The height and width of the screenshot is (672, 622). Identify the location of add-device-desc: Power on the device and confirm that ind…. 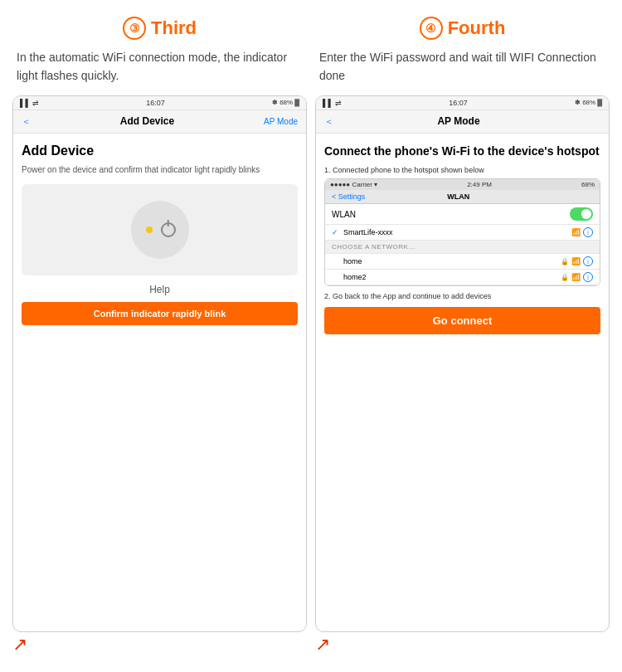
(159, 169).